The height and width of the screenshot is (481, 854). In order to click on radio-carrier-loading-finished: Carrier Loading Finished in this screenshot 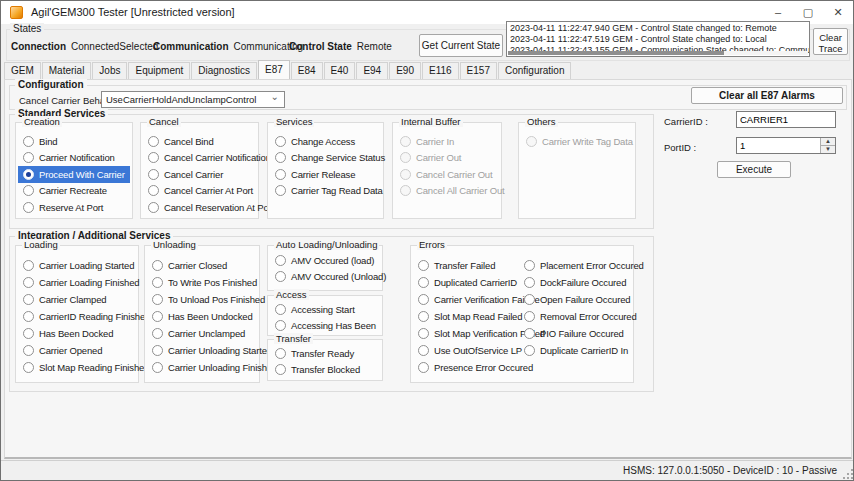, I will do `click(77, 282)`.